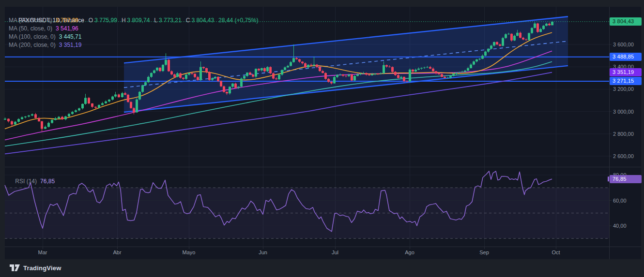  What do you see at coordinates (31, 20) in the screenshot?
I see `ma-legend-label: MA (20, close, 0)` at bounding box center [31, 20].